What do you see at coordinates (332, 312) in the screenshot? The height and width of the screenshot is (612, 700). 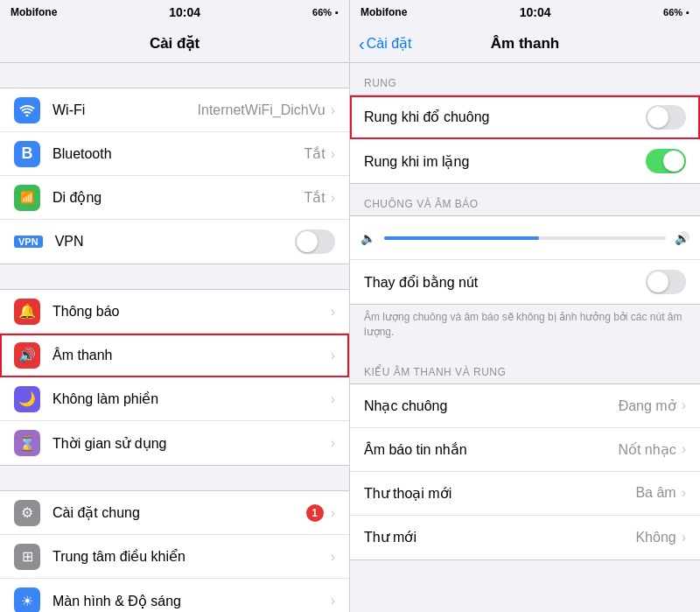 I see `notification-chevron-icon: ›` at bounding box center [332, 312].